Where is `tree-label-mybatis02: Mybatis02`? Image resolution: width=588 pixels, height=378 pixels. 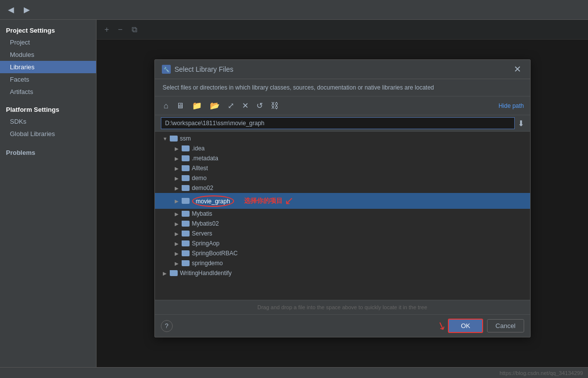
tree-label-mybatis02: Mybatis02 is located at coordinates (206, 224).